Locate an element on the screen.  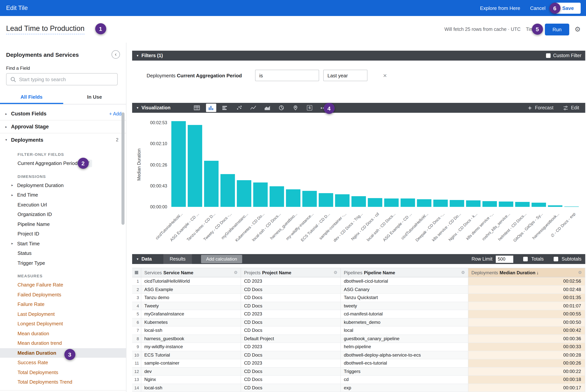
field-item-change-failure-rate: Change Failure Rate is located at coordinates (63, 285).